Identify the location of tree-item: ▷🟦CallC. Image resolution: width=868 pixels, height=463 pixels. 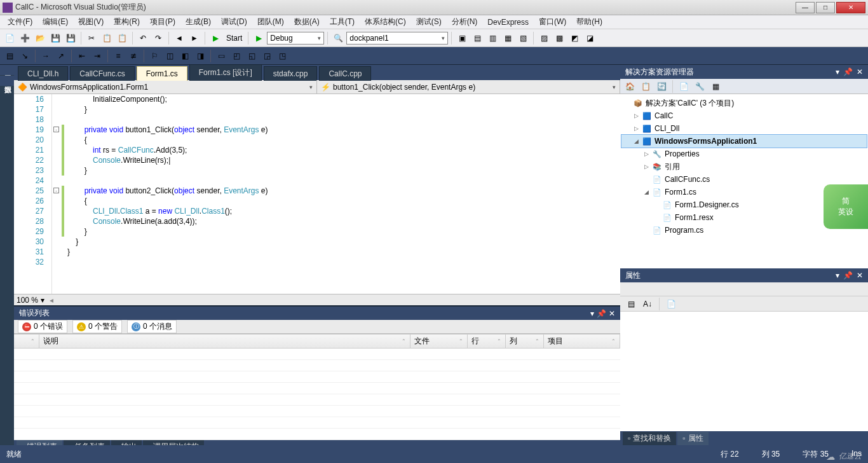
(744, 116).